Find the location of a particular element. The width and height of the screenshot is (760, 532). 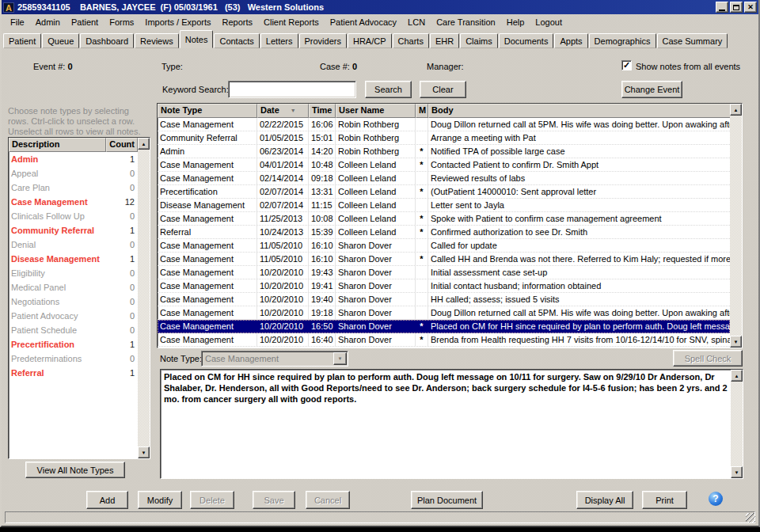

menu-item-imports-exports: Imports / Exports is located at coordinates (177, 22).